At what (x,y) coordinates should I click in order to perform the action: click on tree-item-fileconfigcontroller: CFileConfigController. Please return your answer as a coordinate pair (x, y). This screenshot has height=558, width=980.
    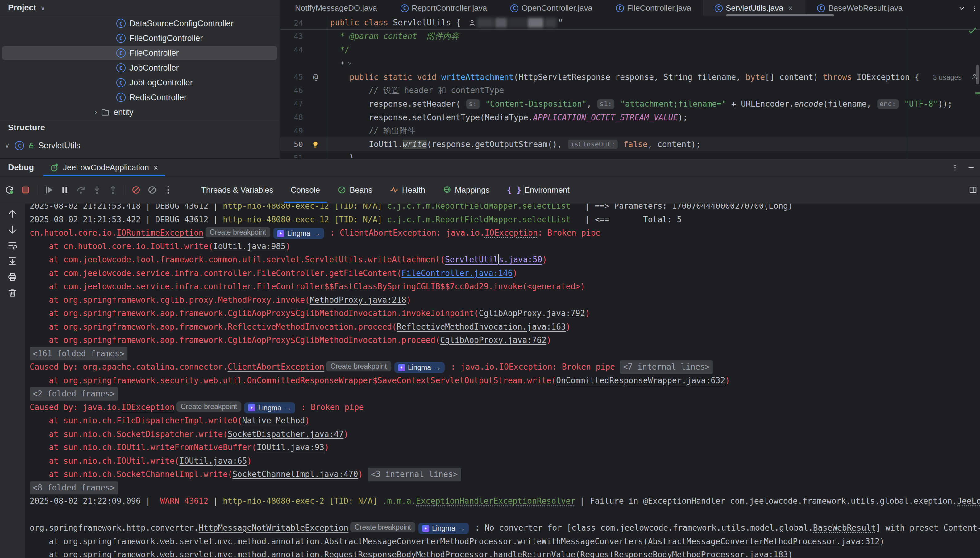
    Looking at the image, I should click on (140, 38).